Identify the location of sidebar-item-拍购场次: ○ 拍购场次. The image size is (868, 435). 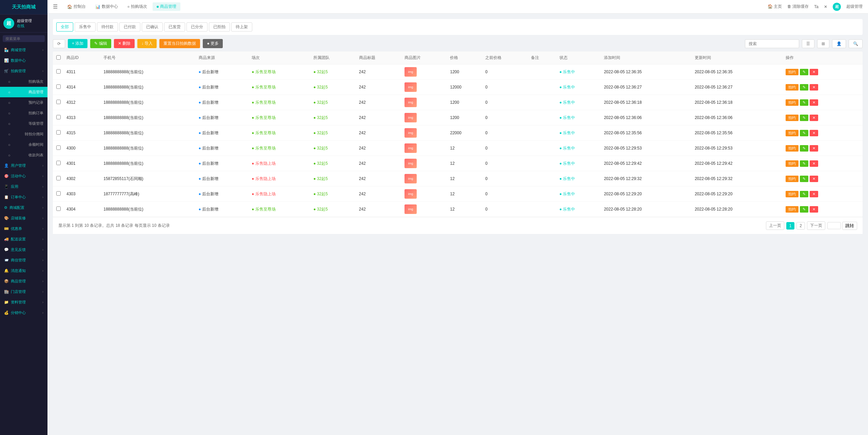
(24, 81).